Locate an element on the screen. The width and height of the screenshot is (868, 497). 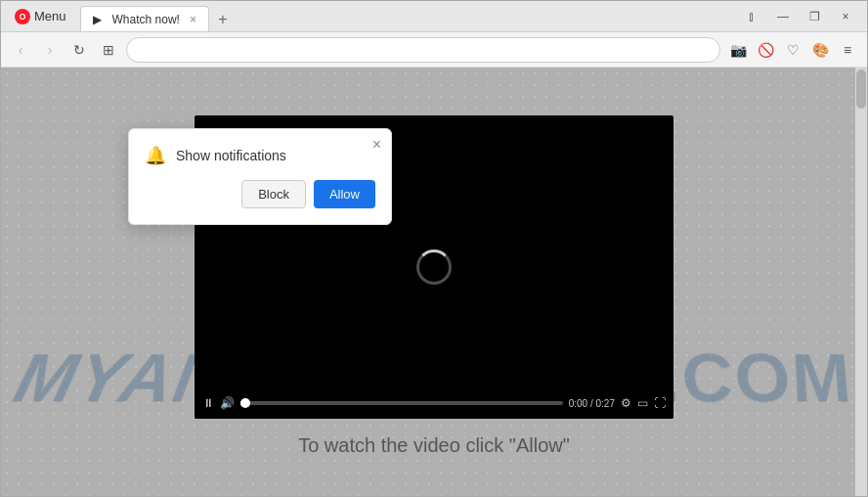
instruction-label: To watch the video click "Allow" is located at coordinates (434, 445).